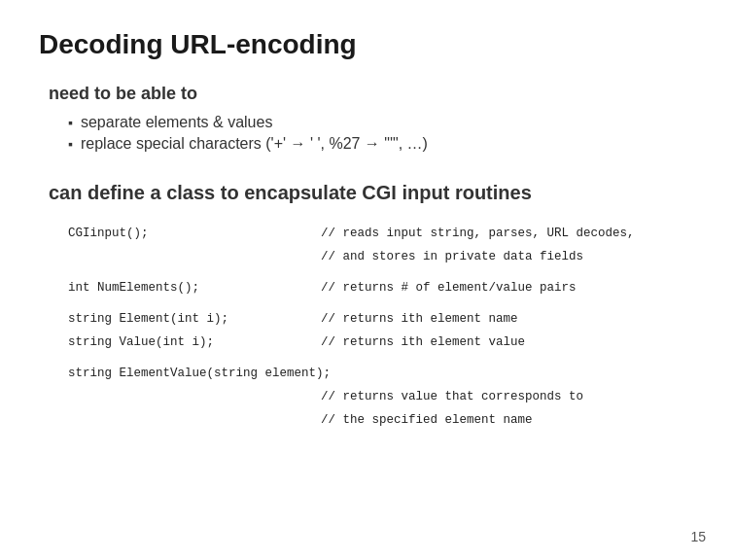  I want to click on code-row: string Value(int i); // returns ith elem…, so click(382, 342).